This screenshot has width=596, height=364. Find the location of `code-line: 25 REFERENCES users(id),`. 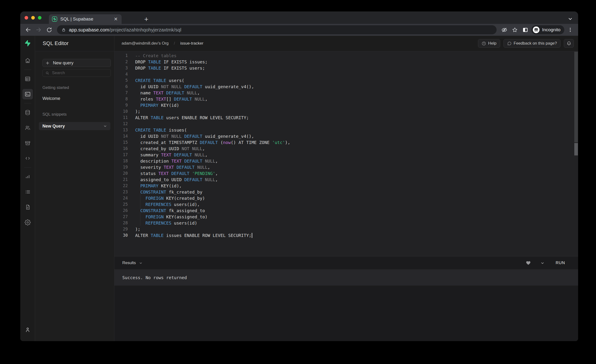

code-line: 25 REFERENCES users(id), is located at coordinates (346, 204).